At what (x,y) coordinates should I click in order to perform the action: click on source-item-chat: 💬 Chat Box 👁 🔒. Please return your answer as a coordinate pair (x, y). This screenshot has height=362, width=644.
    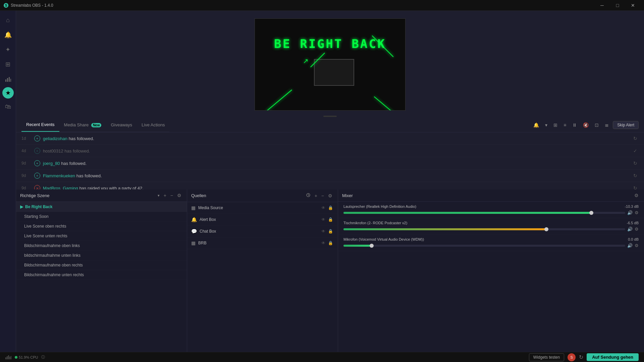
    Looking at the image, I should click on (262, 231).